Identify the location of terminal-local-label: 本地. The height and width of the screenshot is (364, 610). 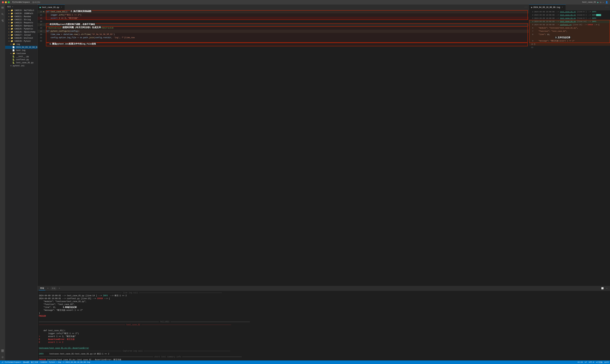
(53, 288).